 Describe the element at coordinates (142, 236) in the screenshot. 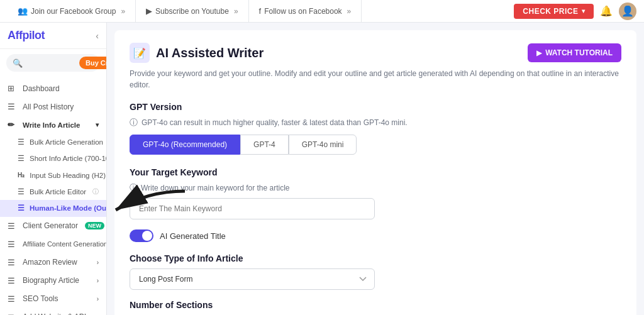

I see `ai-title-toggle` at that location.